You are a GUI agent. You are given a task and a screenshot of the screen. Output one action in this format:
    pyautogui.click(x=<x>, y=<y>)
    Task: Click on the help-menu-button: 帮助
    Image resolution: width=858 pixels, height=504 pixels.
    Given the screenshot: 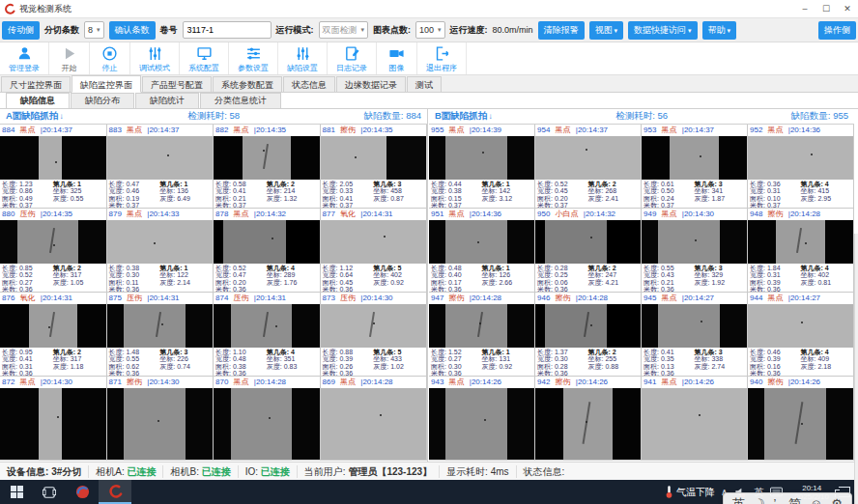 What is the action you would take?
    pyautogui.click(x=719, y=31)
    